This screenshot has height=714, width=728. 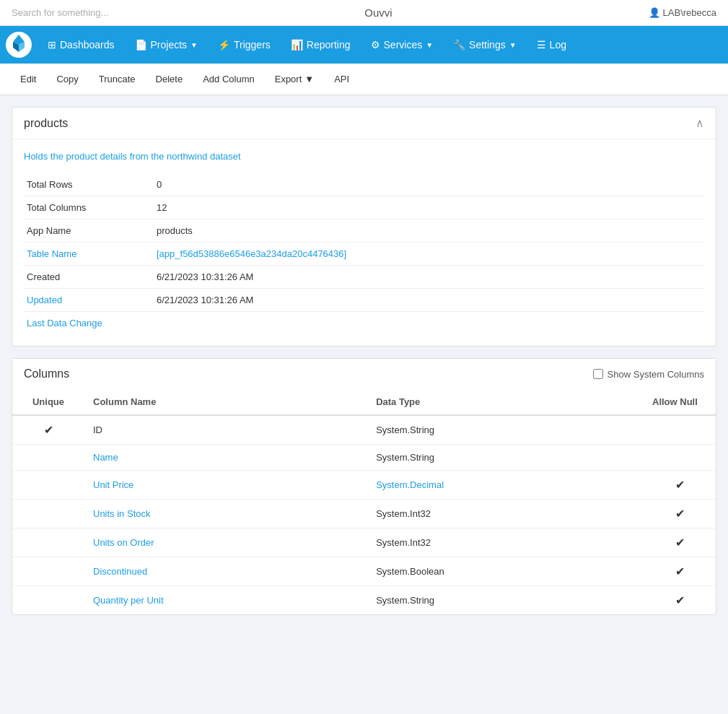 What do you see at coordinates (680, 514) in the screenshot?
I see `cell-allownull-unitsinstock: ✔` at bounding box center [680, 514].